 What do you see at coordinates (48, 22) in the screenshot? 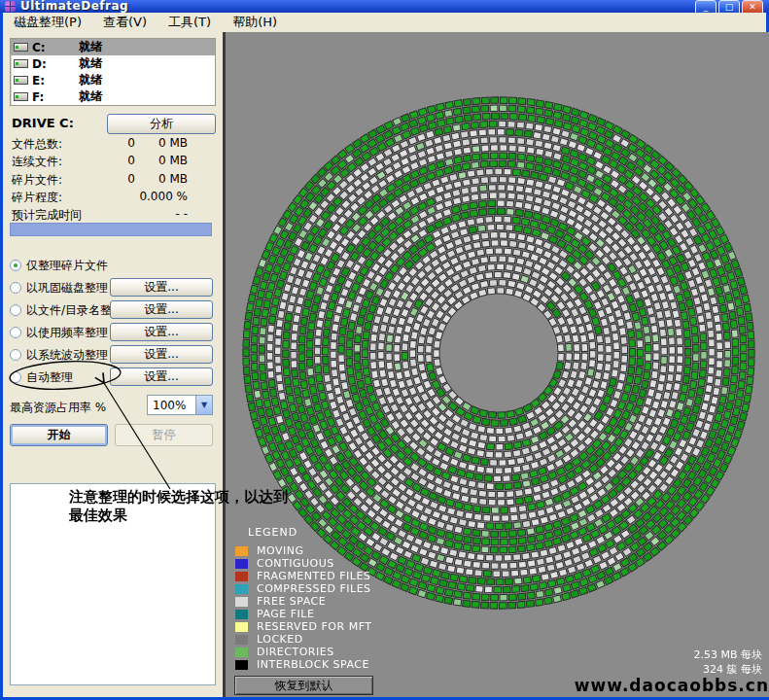
I see `menu-disk-defrag: 磁盘整理(P)` at bounding box center [48, 22].